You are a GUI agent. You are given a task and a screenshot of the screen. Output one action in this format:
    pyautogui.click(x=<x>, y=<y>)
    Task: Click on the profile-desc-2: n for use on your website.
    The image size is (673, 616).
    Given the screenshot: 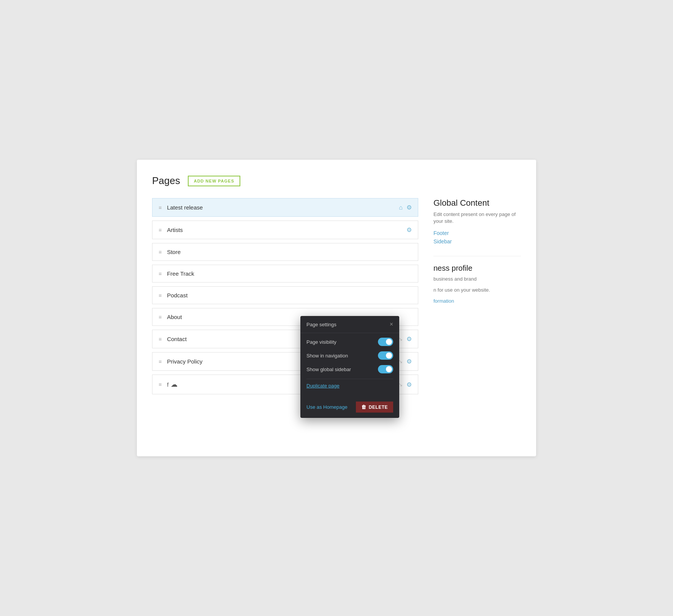 What is the action you would take?
    pyautogui.click(x=477, y=290)
    